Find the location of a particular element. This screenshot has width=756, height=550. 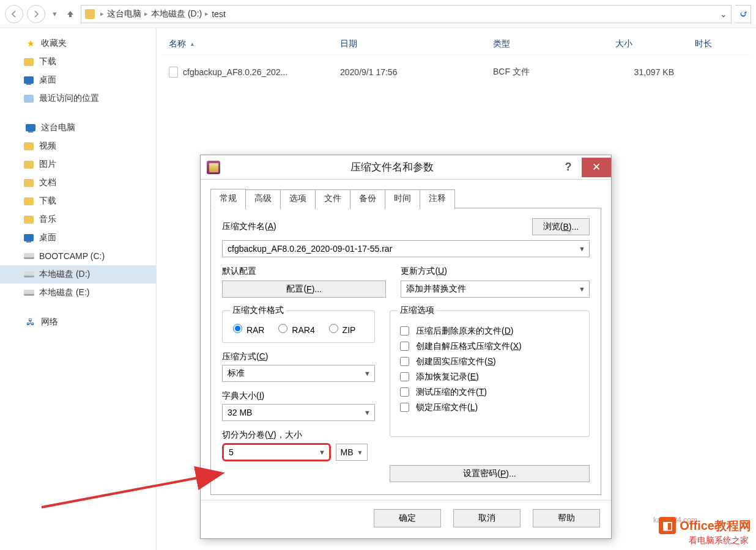

dialog-title: 压缩文件名和参数 is located at coordinates (391, 167).